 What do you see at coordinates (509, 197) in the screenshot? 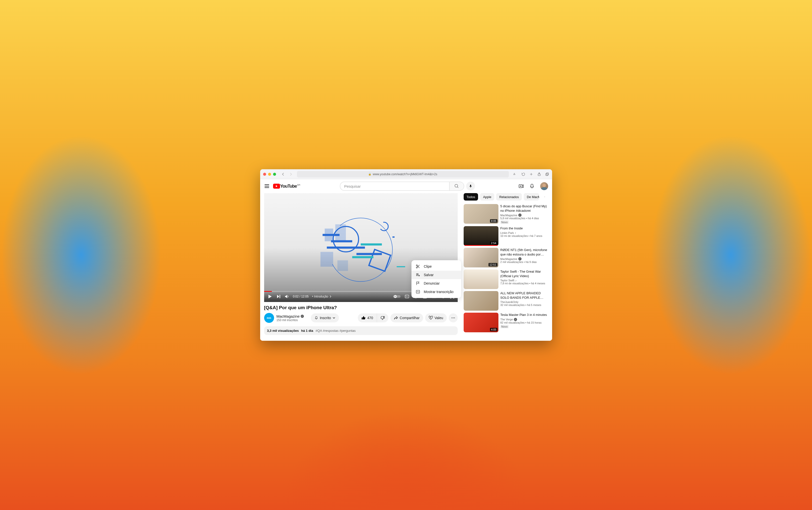
I see `chip-related: Relacionados` at bounding box center [509, 197].